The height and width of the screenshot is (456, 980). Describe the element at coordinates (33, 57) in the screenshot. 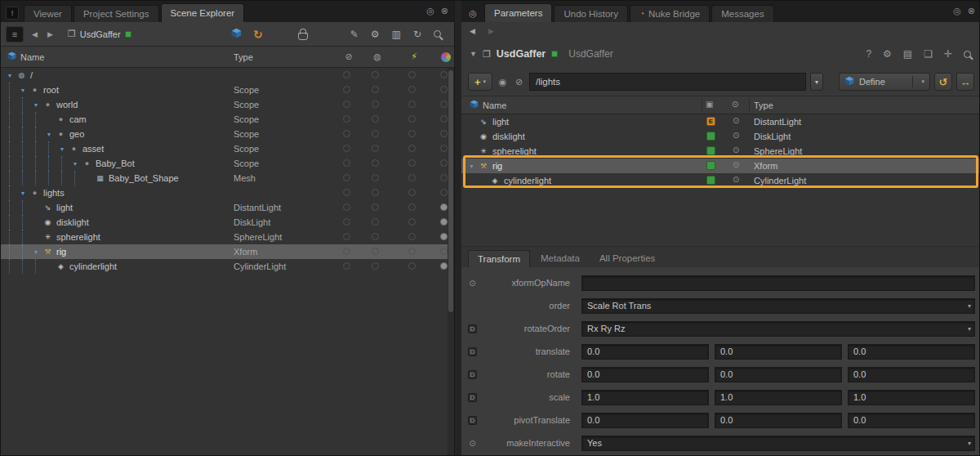

I see `name-column-header: Name` at that location.